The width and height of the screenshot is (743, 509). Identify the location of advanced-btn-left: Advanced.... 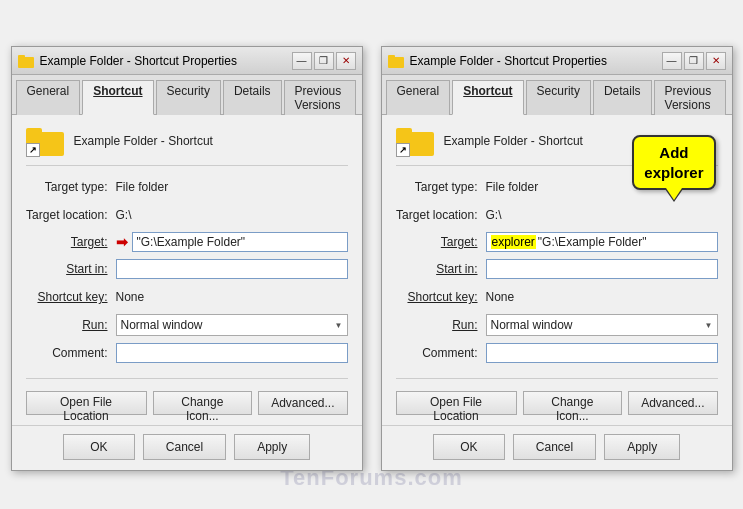
(302, 403).